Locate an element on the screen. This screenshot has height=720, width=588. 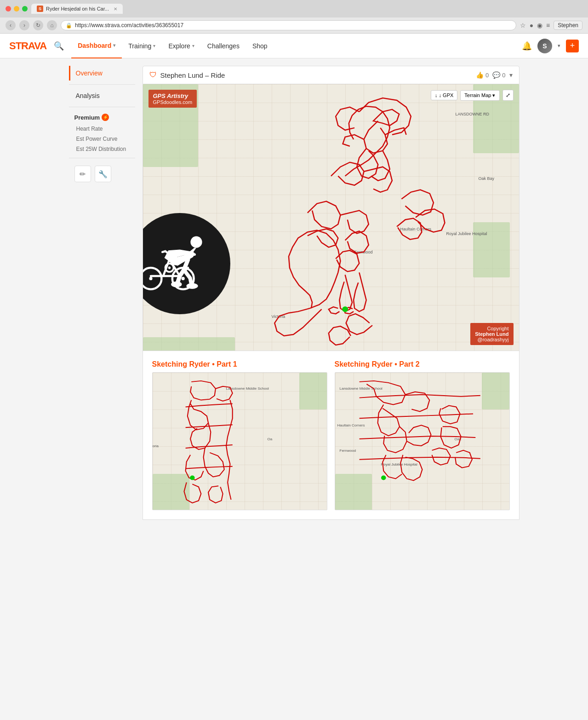
sketching-maps: Sketching Ryder • Part 1 Lansdowne Middl… is located at coordinates (331, 435).